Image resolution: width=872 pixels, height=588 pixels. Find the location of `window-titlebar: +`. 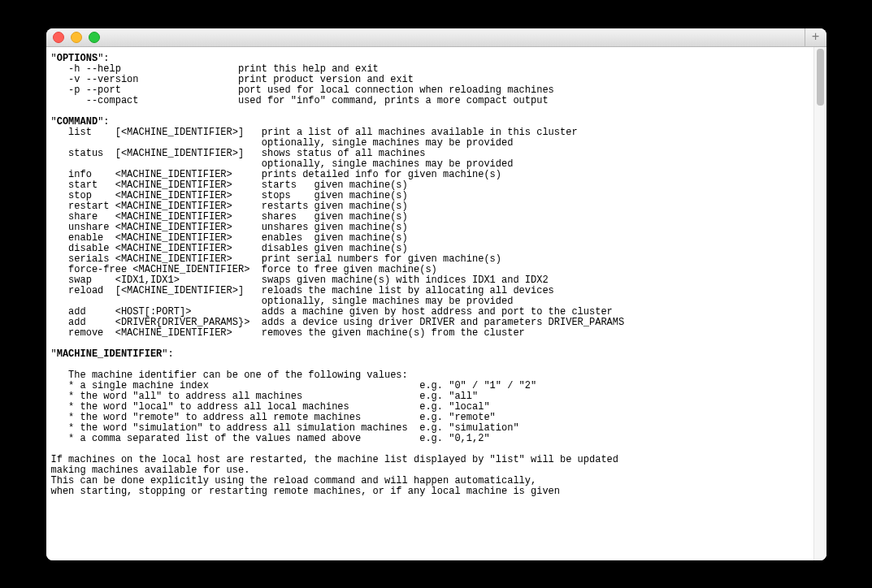

window-titlebar: + is located at coordinates (436, 37).